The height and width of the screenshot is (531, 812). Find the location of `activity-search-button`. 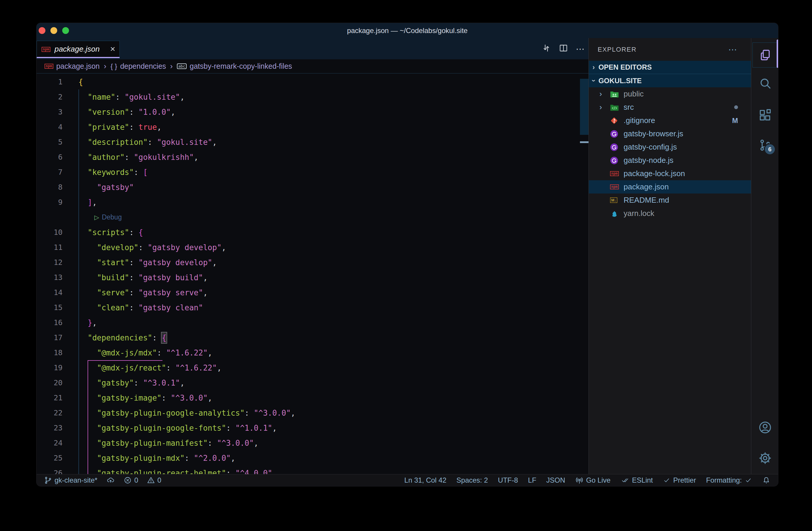

activity-search-button is located at coordinates (765, 83).